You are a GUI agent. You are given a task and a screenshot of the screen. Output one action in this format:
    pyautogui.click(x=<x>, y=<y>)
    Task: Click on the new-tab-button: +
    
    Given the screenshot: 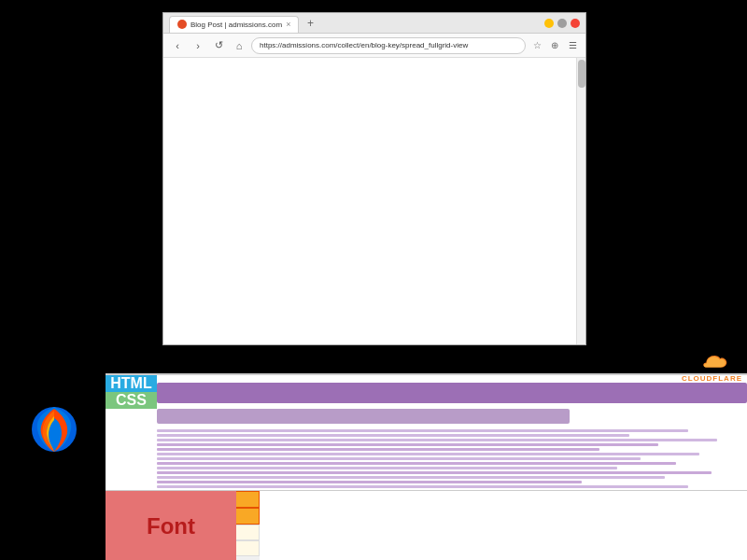 What is the action you would take?
    pyautogui.click(x=310, y=23)
    